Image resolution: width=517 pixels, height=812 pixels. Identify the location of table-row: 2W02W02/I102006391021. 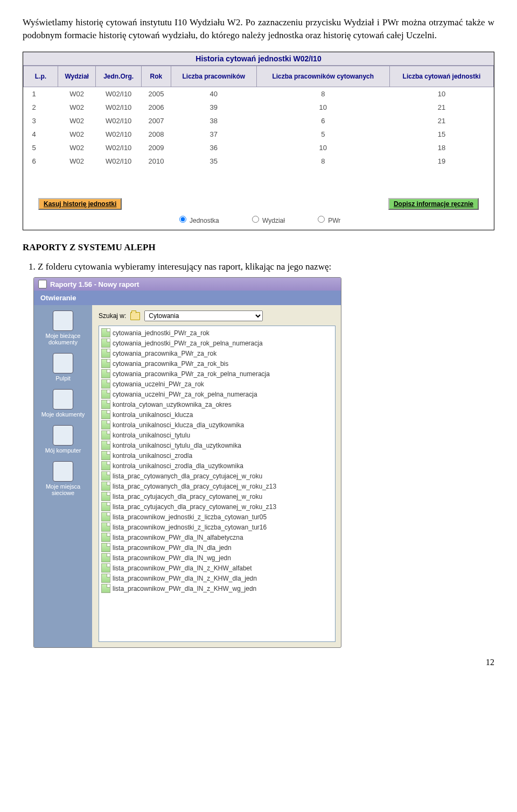
(258, 108).